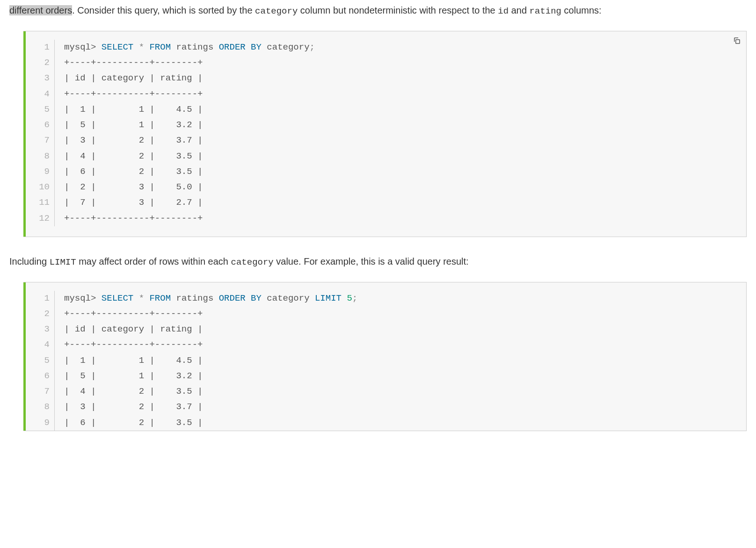 The height and width of the screenshot is (548, 756). Describe the element at coordinates (378, 262) in the screenshot. I see `middle-paragraph: Including LIMIT may affect order of rows…` at that location.